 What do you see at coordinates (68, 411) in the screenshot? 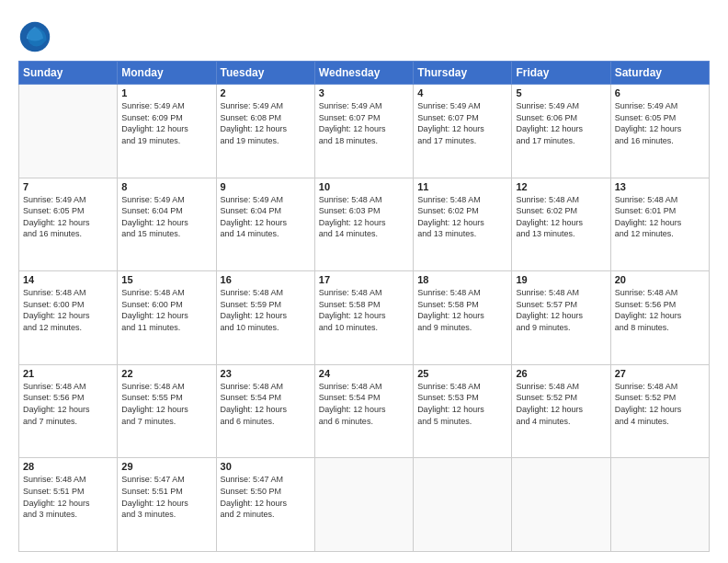
I see `calendar-cell: 21Sunrise: 5:48 AM Sunset: 5:56 PM Dayli…` at bounding box center [68, 411].